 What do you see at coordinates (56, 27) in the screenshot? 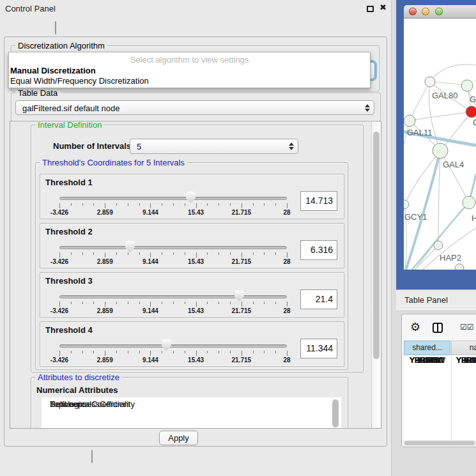
I see `tab-style: Style` at bounding box center [56, 27].